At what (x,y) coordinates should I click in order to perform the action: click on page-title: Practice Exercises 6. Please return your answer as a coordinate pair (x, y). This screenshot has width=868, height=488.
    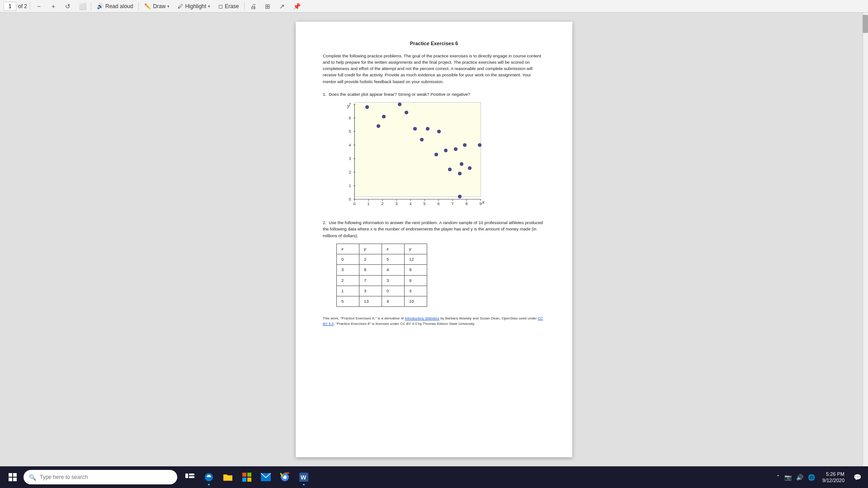
    Looking at the image, I should click on (434, 43).